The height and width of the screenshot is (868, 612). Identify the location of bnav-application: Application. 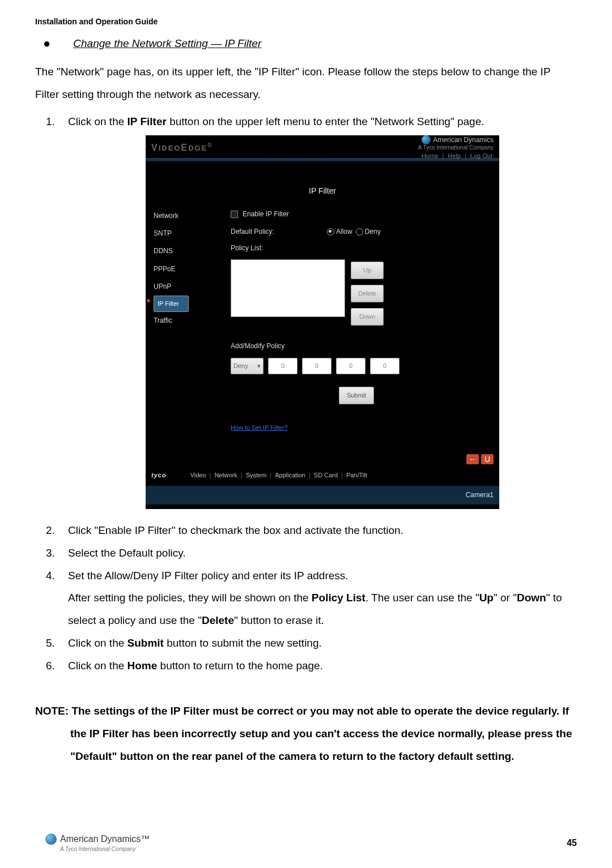
(290, 476).